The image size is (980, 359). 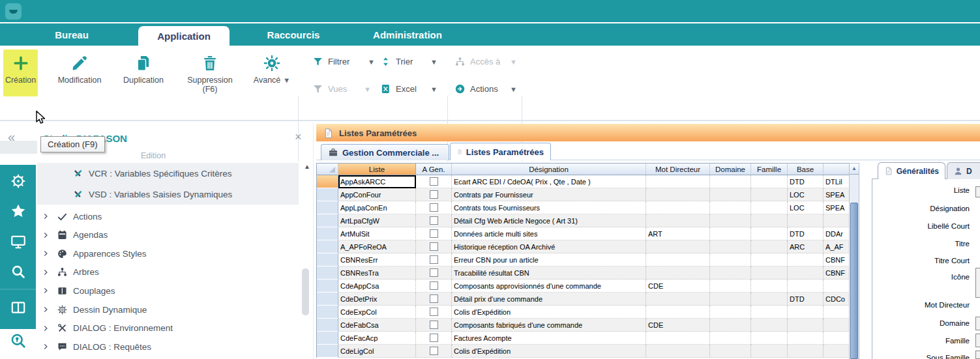 What do you see at coordinates (272, 73) in the screenshot?
I see `ribbon-button-avancé: Avancé▼` at bounding box center [272, 73].